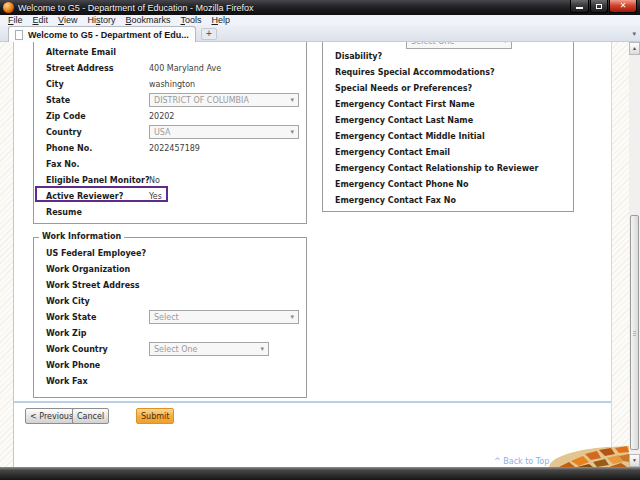  Describe the element at coordinates (172, 84) in the screenshot. I see `field-value: washington` at that location.